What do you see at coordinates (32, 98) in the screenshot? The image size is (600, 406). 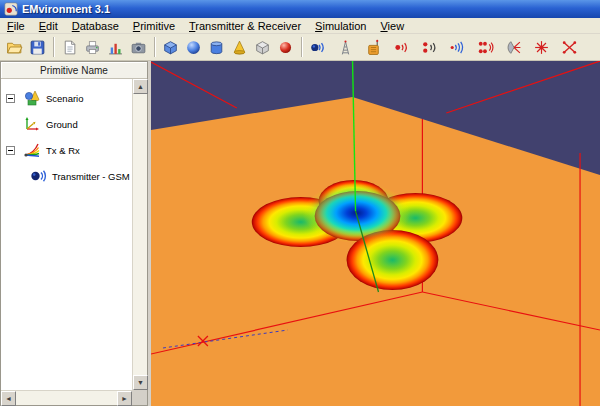 I see `scenario-icon` at bounding box center [32, 98].